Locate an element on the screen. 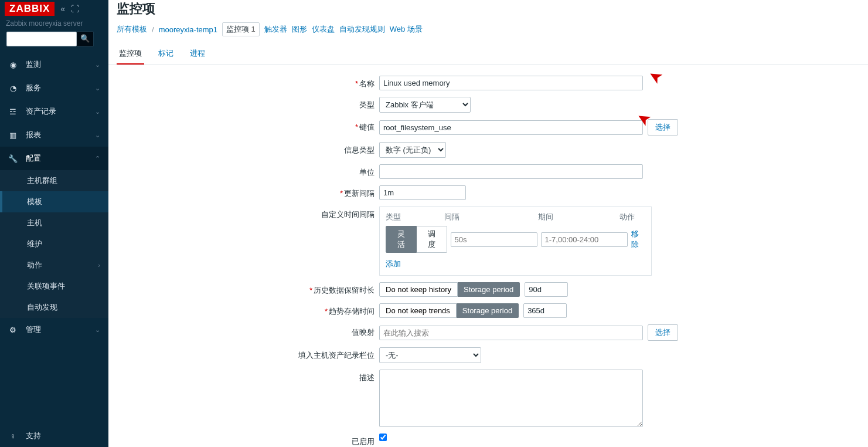 The image size is (868, 447). page-title: 监控项 is located at coordinates (488, 9).